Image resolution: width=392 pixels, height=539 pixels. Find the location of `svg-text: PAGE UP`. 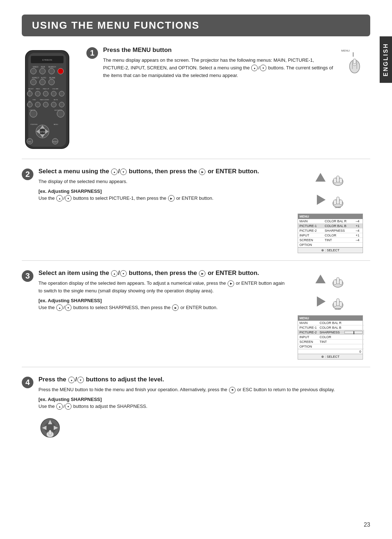

svg-text: PAGE UP is located at coordinates (46, 89).